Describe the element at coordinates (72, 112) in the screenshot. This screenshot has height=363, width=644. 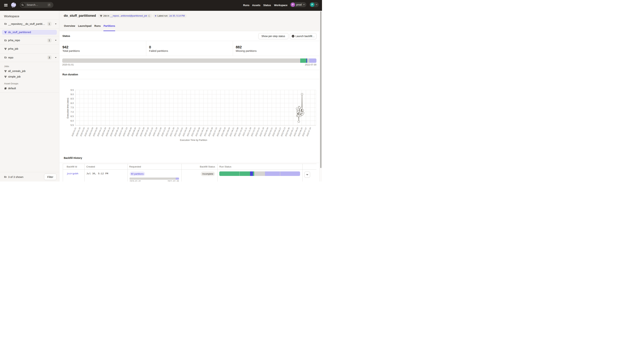
I see `svg-text: 7.0` at that location.